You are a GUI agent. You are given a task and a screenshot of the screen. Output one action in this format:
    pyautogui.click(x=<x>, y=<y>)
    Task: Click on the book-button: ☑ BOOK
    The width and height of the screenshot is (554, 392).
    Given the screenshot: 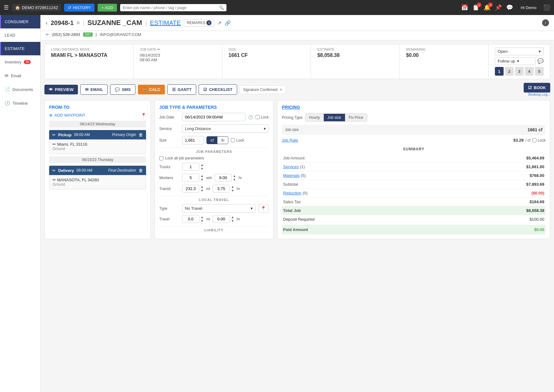 What is the action you would take?
    pyautogui.click(x=537, y=88)
    